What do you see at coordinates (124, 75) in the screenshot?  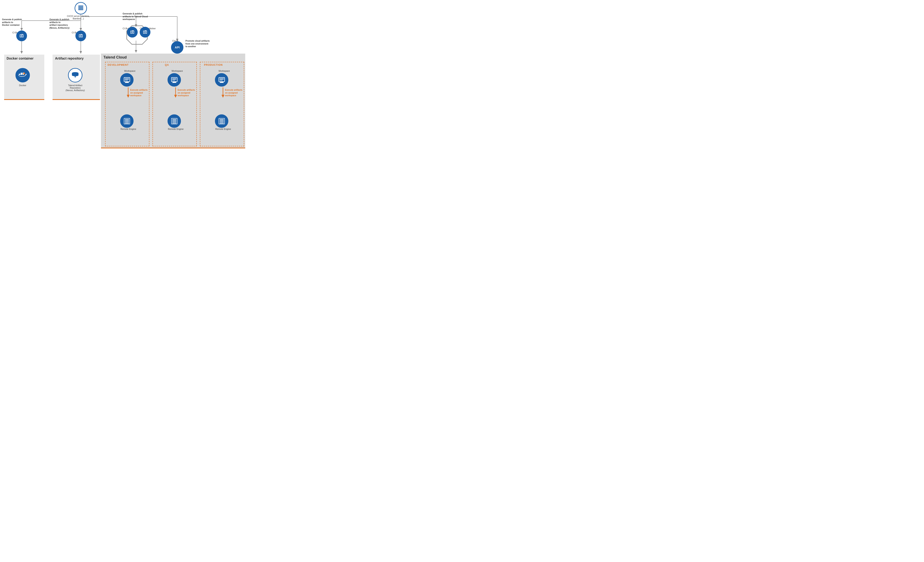 I see `diagram: CI/CD server (Jenkins, Bamboo...) Genera…` at bounding box center [124, 75].